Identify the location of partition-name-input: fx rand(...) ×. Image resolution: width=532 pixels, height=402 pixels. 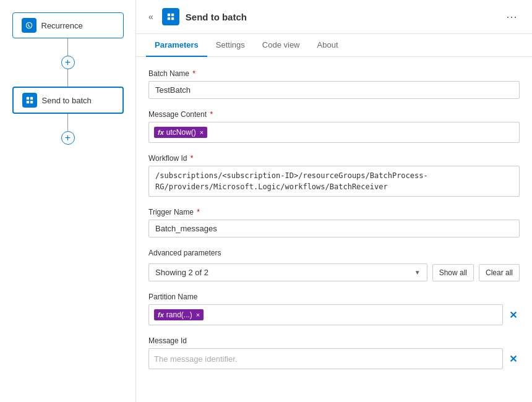
(325, 315).